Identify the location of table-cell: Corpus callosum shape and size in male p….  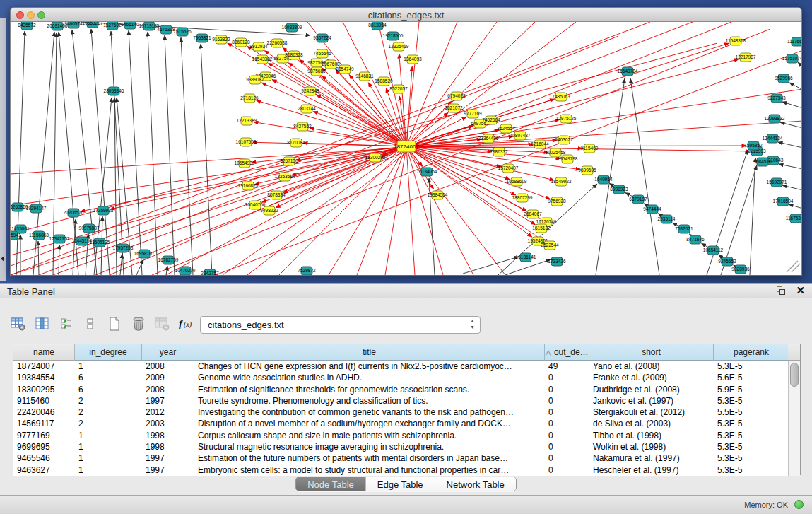
(370, 436).